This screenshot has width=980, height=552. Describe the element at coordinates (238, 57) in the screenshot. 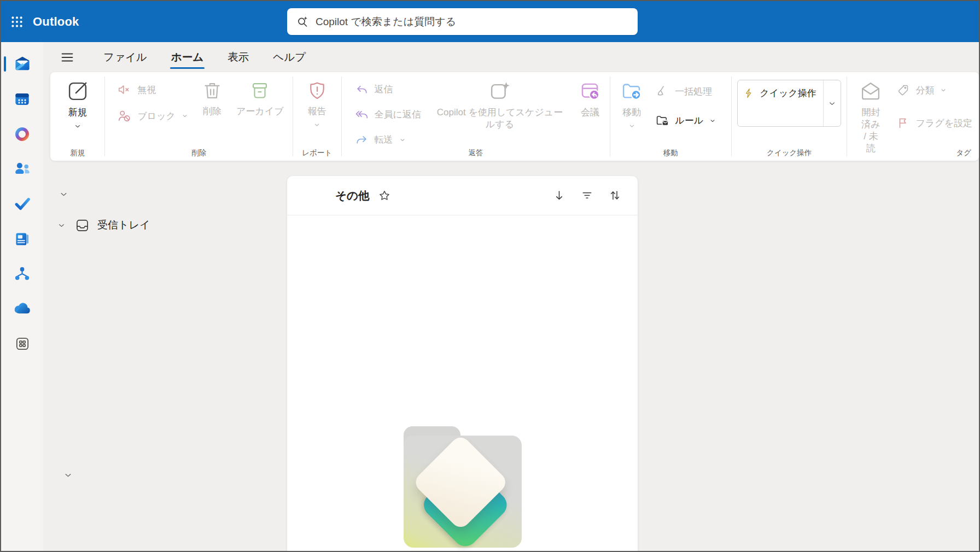

I see `tab-view: 表示` at that location.